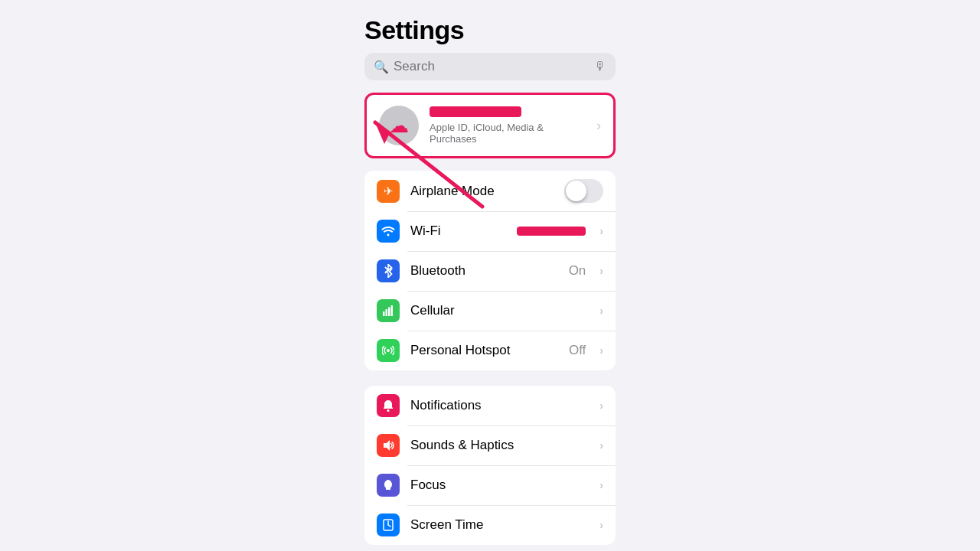 This screenshot has height=551, width=980. What do you see at coordinates (490, 445) in the screenshot?
I see `sounds-haptics-row: Sounds & Haptics ›` at bounding box center [490, 445].